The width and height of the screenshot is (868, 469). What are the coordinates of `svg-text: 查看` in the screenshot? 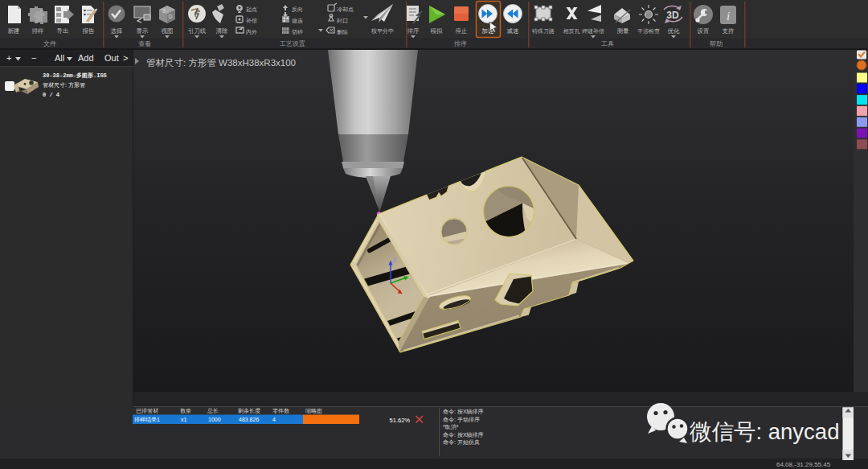 It's located at (145, 43).